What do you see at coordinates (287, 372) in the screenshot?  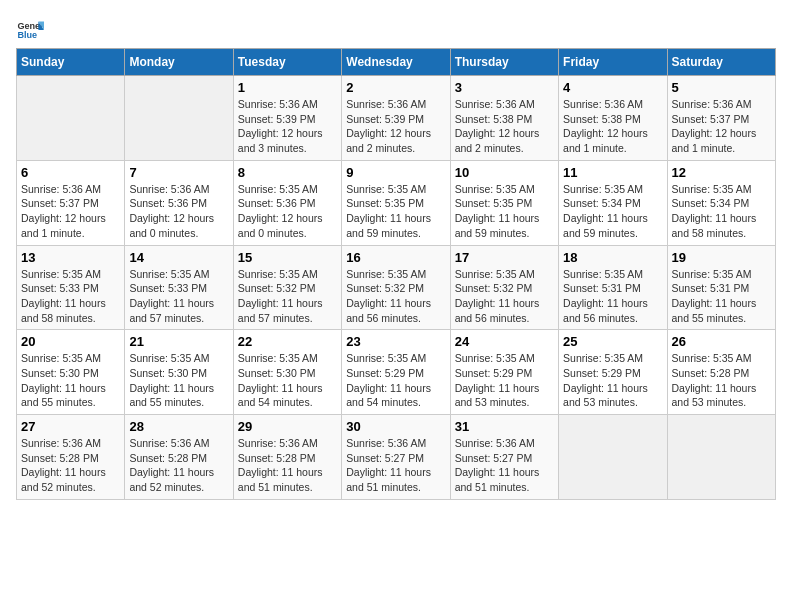 I see `calendar-cell: 22Sunrise: 5:35 AMSunset: 5:30 PMDayligh…` at bounding box center [287, 372].